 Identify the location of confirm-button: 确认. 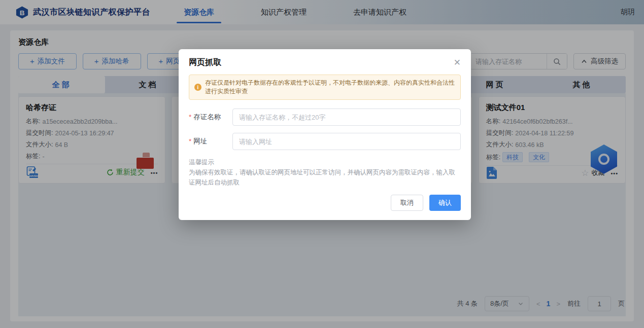
(445, 203).